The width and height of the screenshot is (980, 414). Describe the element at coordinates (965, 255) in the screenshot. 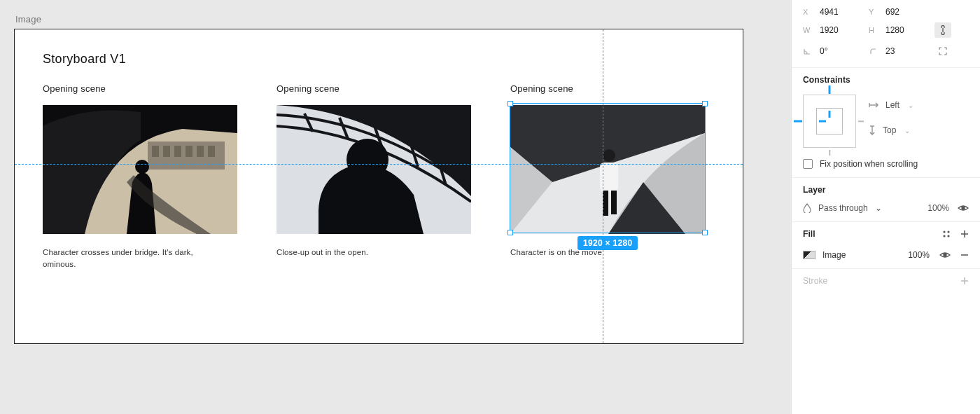

I see `minus-icon` at that location.